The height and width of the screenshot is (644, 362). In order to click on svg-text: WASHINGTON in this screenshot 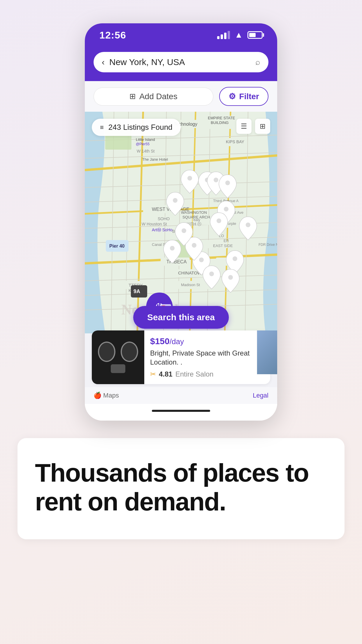, I will do `click(194, 212)`.